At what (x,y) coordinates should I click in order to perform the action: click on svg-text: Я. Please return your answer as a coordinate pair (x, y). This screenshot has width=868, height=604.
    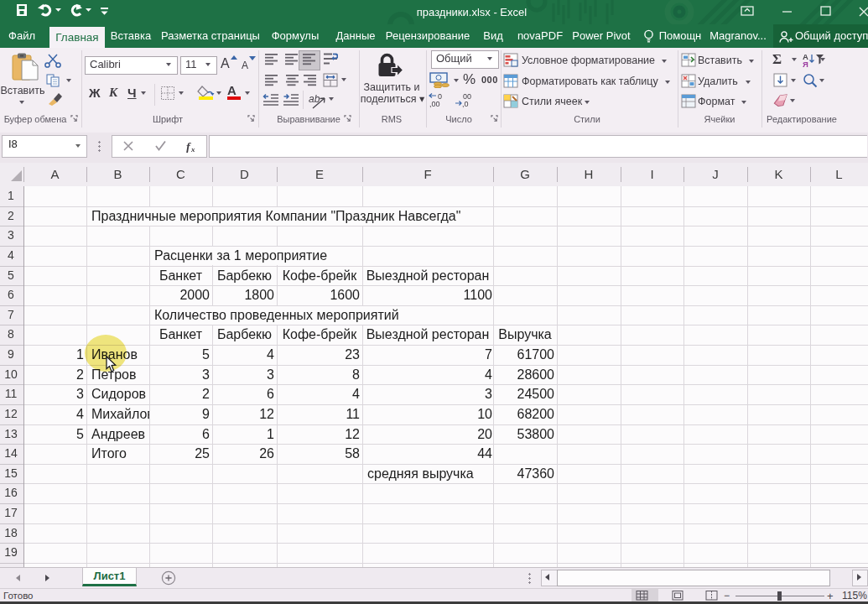
    Looking at the image, I should click on (805, 64).